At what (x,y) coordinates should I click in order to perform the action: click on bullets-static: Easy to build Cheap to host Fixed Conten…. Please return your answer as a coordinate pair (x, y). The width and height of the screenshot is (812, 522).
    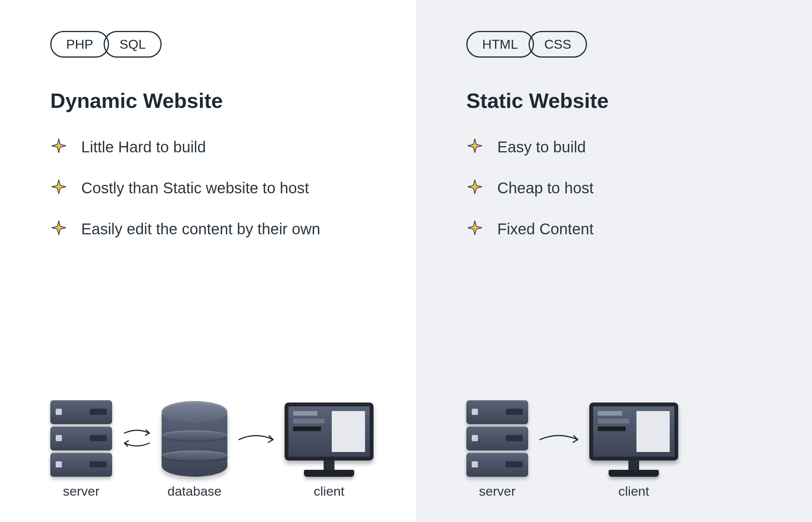
    Looking at the image, I should click on (618, 188).